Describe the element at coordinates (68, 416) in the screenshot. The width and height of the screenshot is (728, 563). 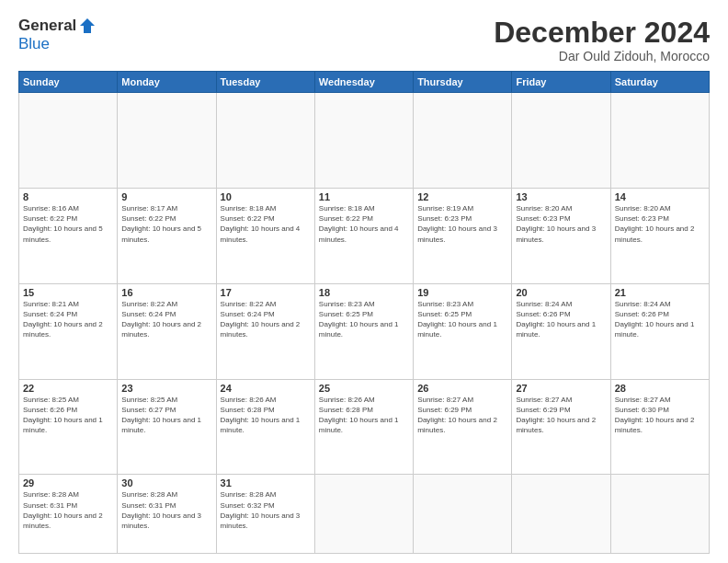
I see `day-info: Sunrise: 8:25 AM Sunset: 6:26 PM Dayligh…` at that location.